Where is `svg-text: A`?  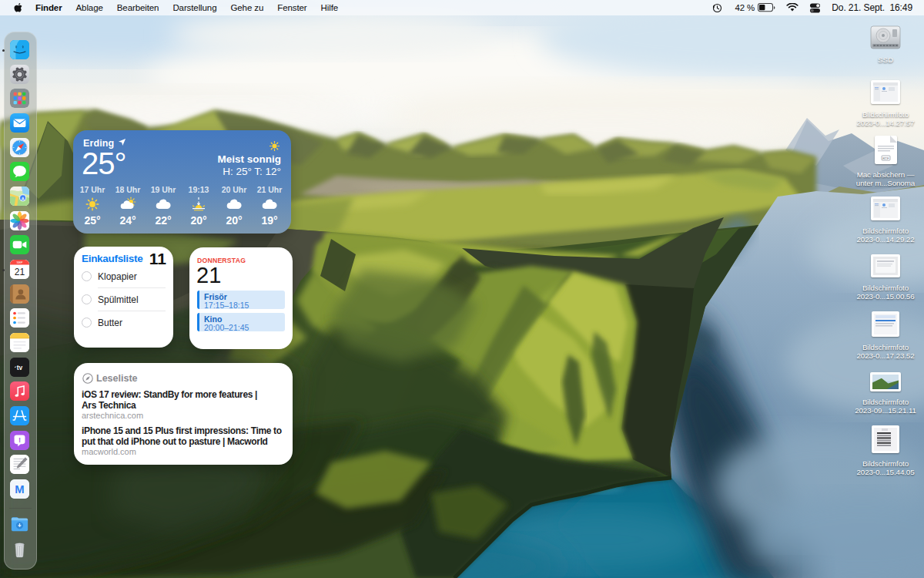 svg-text: A is located at coordinates (23, 199).